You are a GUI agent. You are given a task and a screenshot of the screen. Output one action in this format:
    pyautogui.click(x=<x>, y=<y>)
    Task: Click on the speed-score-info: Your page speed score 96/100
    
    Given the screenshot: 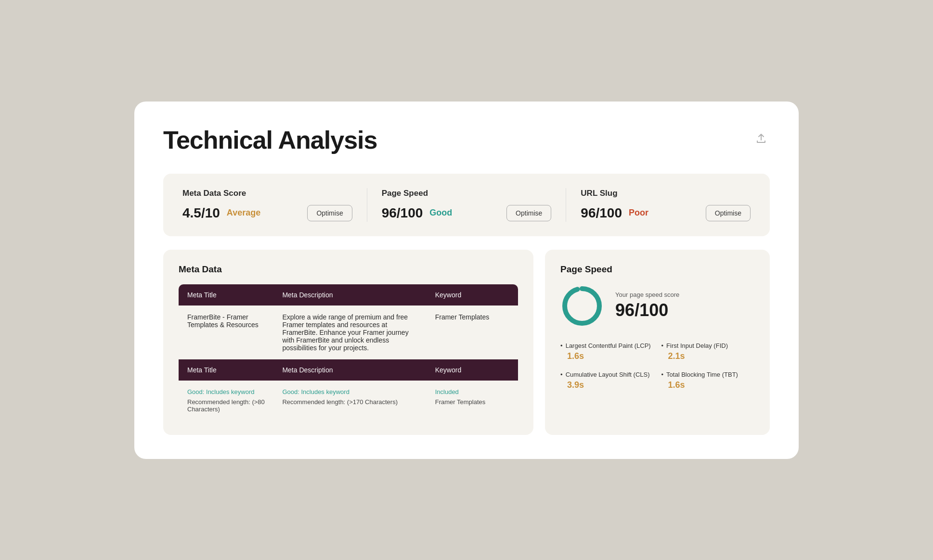 What is the action you would take?
    pyautogui.click(x=647, y=306)
    